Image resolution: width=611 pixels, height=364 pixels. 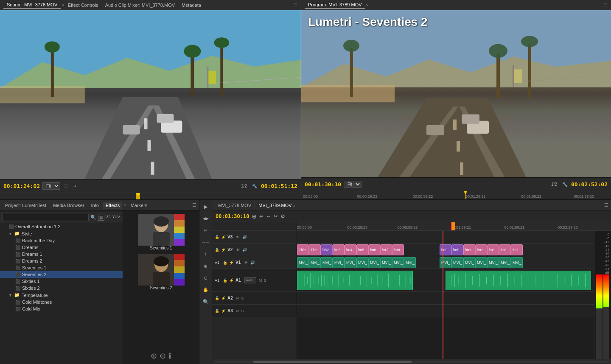 I want to click on clip-lm1-2: lm1, so click(x=481, y=250).